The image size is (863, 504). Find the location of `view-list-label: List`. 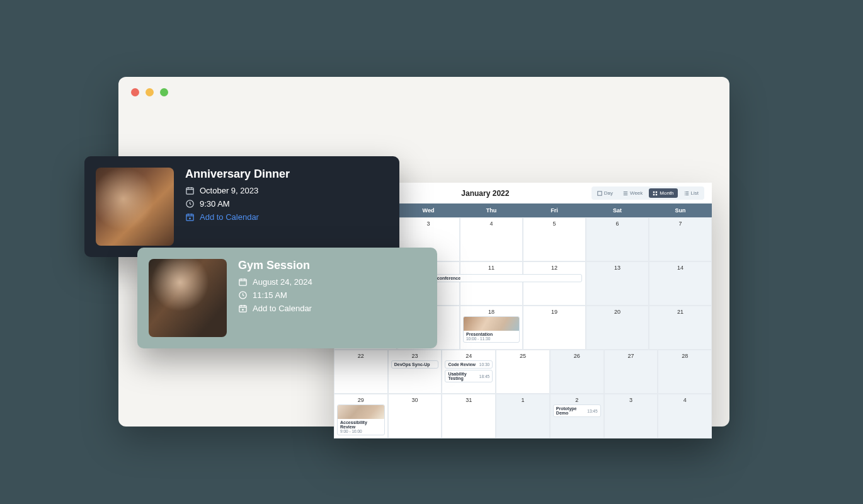

view-list-label: List is located at coordinates (695, 193).